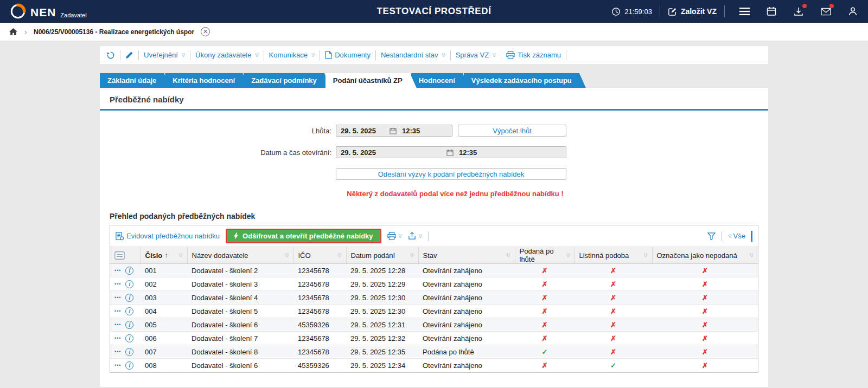 The width and height of the screenshot is (868, 388). I want to click on deadline-time-value: 12:35, so click(424, 131).